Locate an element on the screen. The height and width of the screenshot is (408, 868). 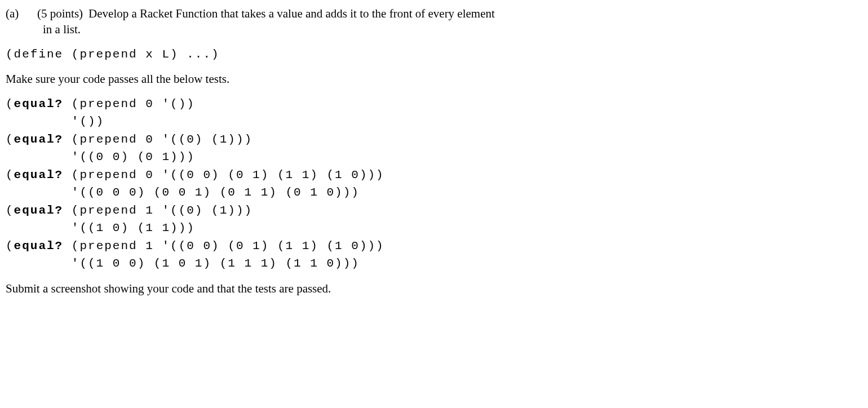
signature-code-block: (define (prepend x L) ...) is located at coordinates (428, 55).